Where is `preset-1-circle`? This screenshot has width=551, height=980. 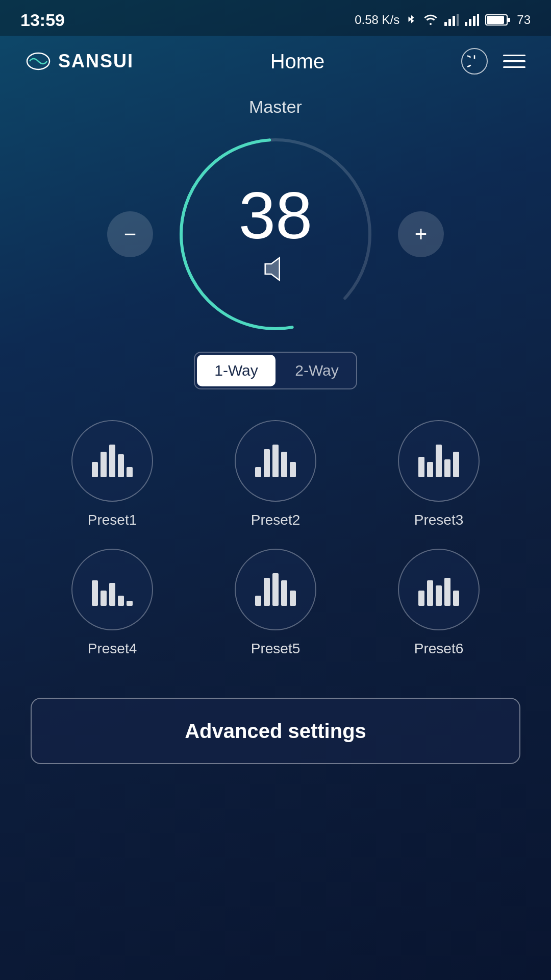
preset-1-circle is located at coordinates (112, 461).